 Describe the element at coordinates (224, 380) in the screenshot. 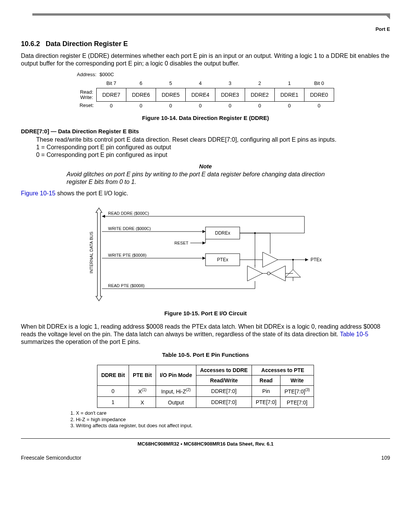

I see `col-rw: Read/Write` at that location.